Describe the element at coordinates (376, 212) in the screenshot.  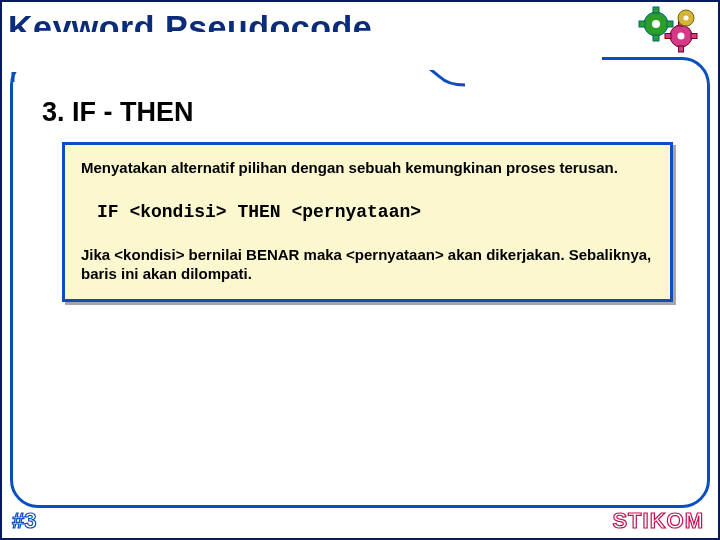
I see `syntax-code: IF <kondisi> THEN <pernyataan>` at that location.